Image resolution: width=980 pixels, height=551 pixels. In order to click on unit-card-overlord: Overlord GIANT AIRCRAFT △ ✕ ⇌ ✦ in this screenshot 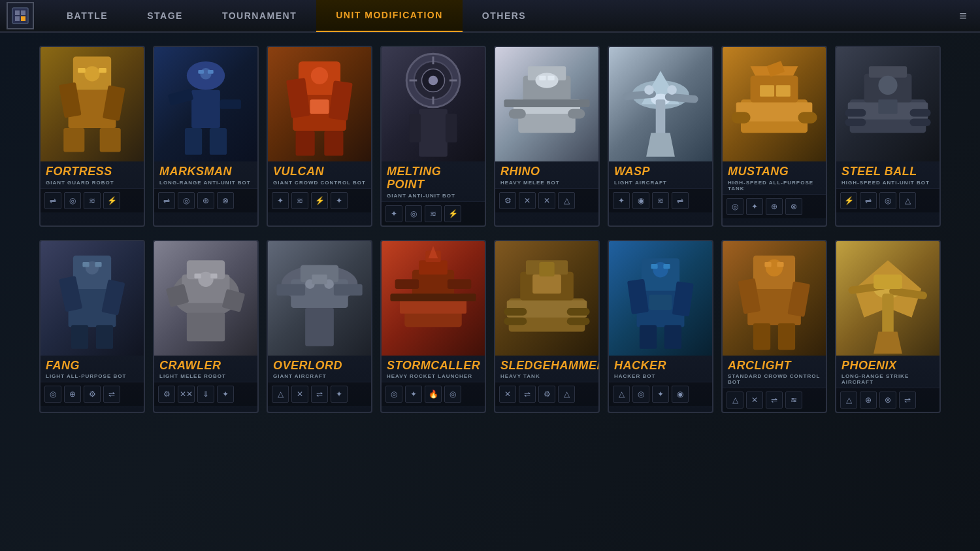, I will do `click(319, 327)`.